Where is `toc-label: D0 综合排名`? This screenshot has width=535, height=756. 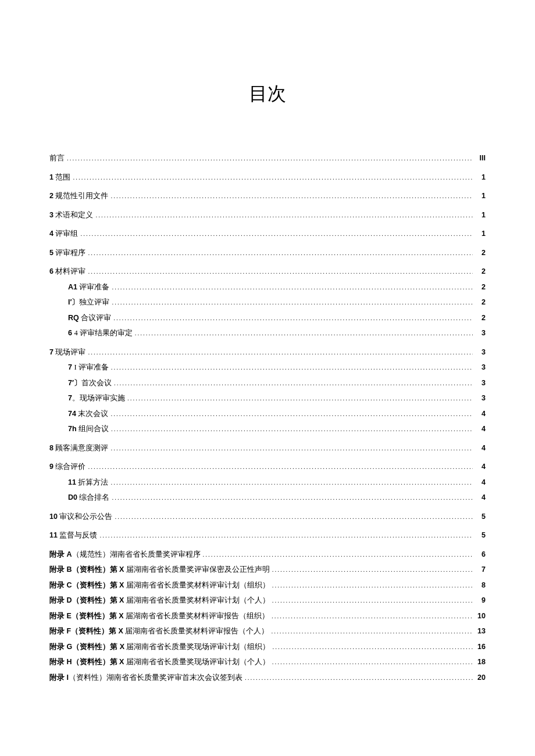 toc-label: D0 综合排名 is located at coordinates (88, 498).